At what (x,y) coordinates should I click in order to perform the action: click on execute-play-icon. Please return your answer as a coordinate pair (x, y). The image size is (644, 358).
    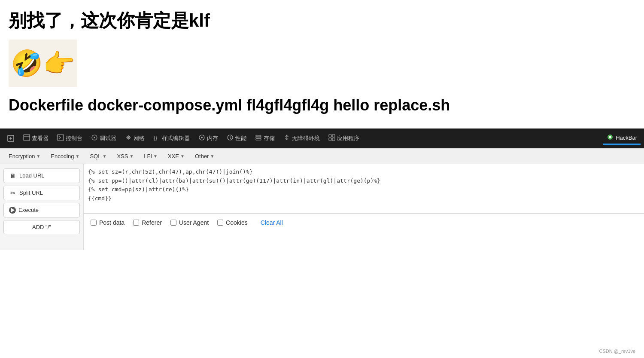
    Looking at the image, I should click on (12, 210).